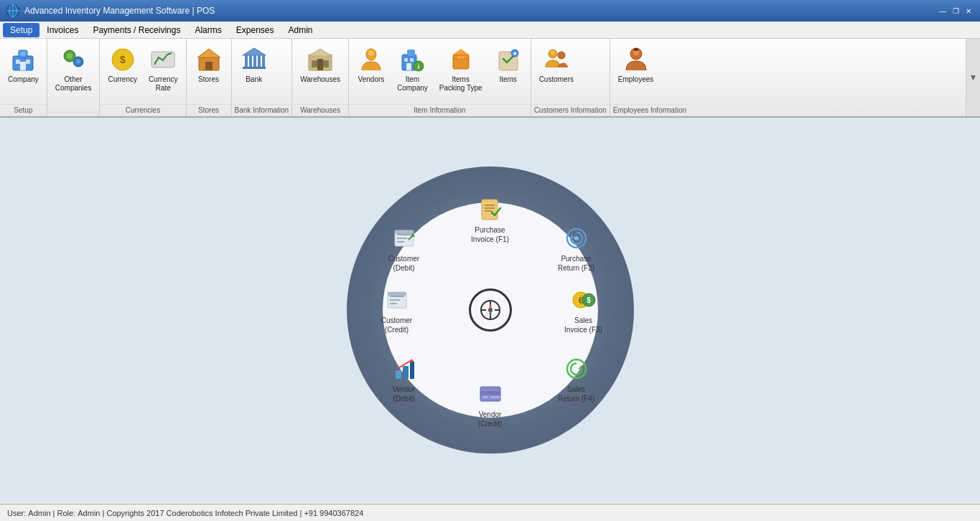 This screenshot has height=521, width=980. Describe the element at coordinates (22, 30) in the screenshot. I see `menu-item-setup: Setup` at that location.